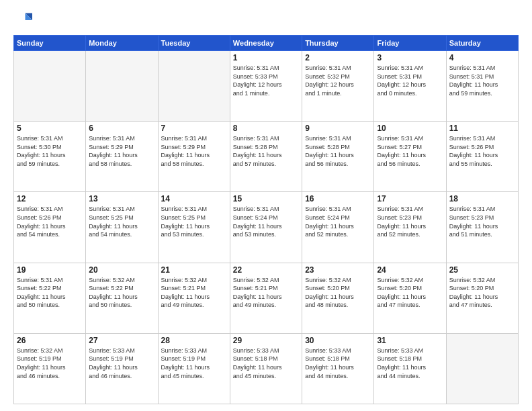 The image size is (532, 411). I want to click on calendar-cell: 21Sunrise: 5:32 AM Sunset: 5:21 PM Dayli…, so click(193, 298).